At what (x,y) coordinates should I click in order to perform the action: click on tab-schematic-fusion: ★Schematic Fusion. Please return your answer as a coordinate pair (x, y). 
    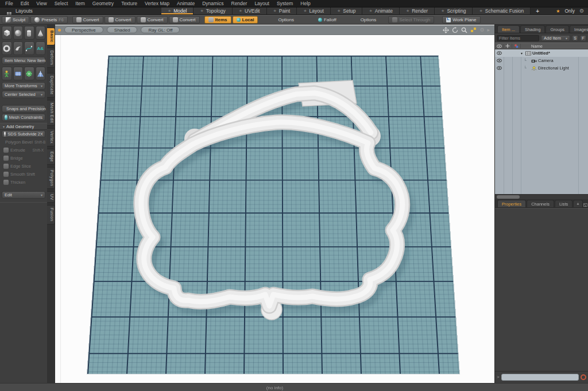
    Looking at the image, I should click on (502, 11).